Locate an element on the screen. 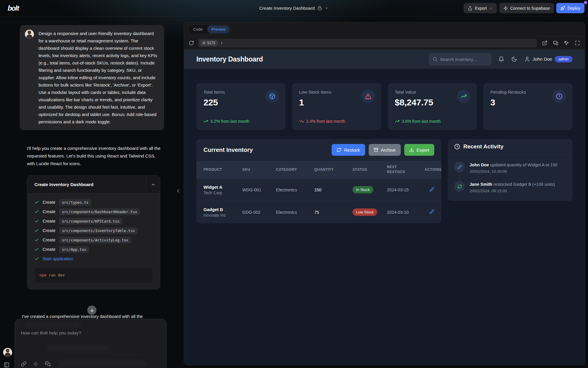 This screenshot has height=368, width=588. artifact-step: Create src/components/DashboardHeader.ts… is located at coordinates (93, 212).